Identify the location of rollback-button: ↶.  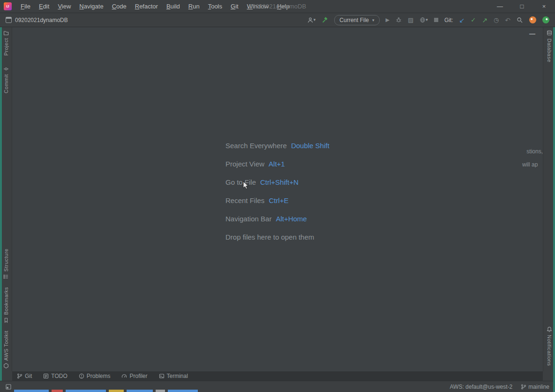
(508, 20).